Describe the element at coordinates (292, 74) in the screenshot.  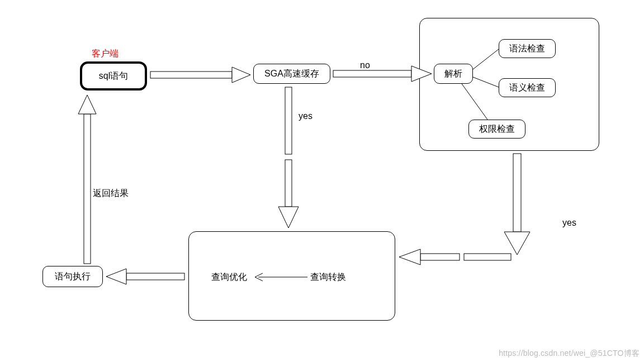
I see `sga-cache-text: SGA高速缓存` at that location.